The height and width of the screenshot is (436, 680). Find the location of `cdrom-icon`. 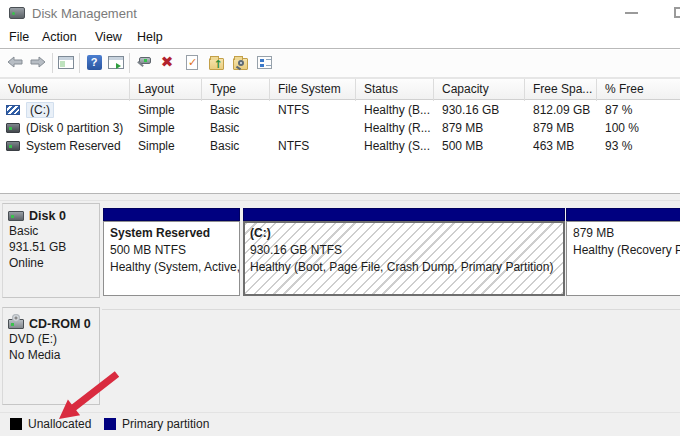

cdrom-icon is located at coordinates (16, 324).